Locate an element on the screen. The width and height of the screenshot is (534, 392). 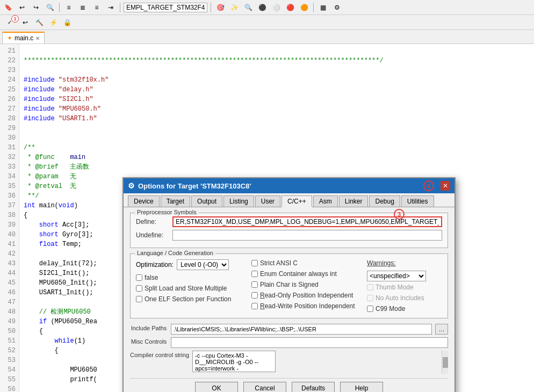
toolbar2-btn-lock: 🔒 is located at coordinates (67, 23).